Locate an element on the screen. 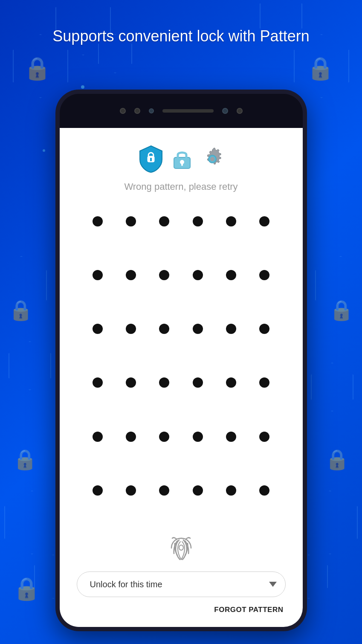 This screenshot has height=644, width=362. status-message: Wrong pattern, please retry is located at coordinates (181, 187).